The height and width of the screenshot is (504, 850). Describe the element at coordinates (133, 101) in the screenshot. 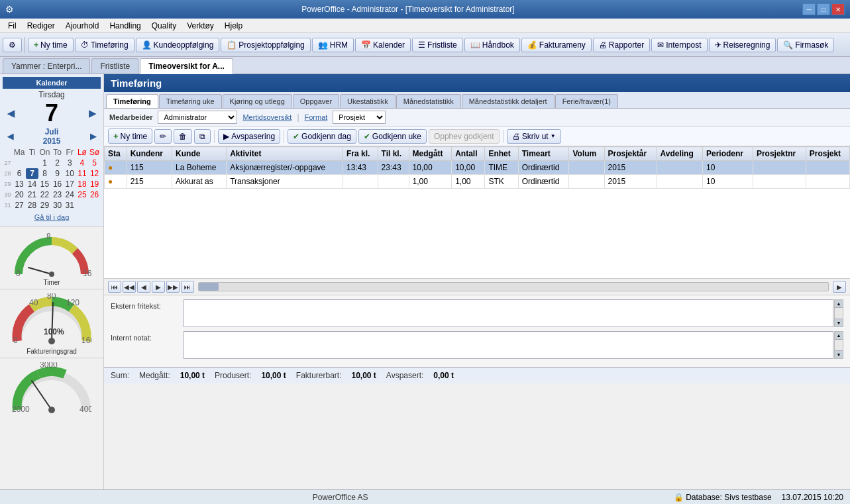

I see `tab-timeforing: Timeføring` at that location.